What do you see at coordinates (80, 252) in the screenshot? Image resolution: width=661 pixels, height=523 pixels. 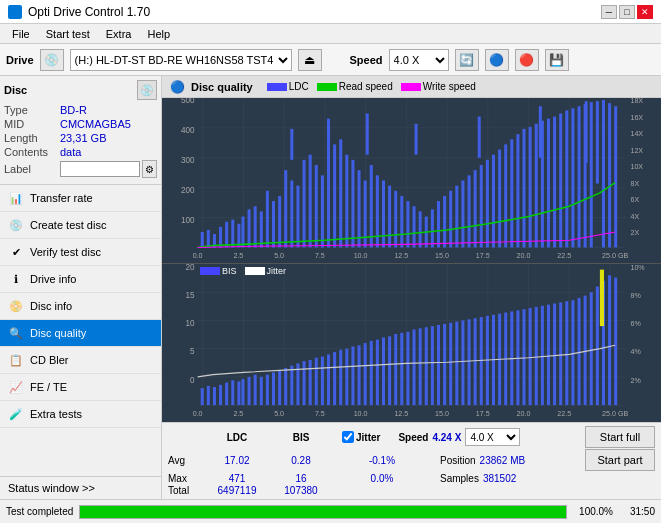 I see `sidebar-item-verify-test-disc: ✔ Verify test disc` at bounding box center [80, 252].